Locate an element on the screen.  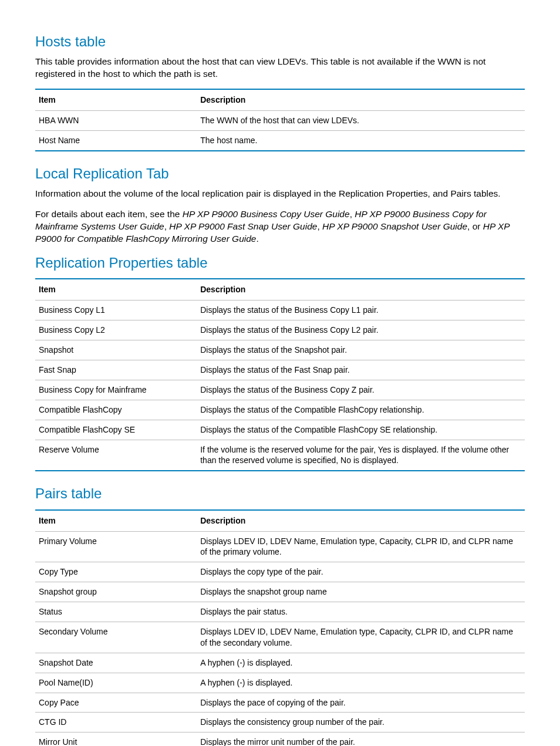
table-cell: Snapshot Date is located at coordinates (116, 663).